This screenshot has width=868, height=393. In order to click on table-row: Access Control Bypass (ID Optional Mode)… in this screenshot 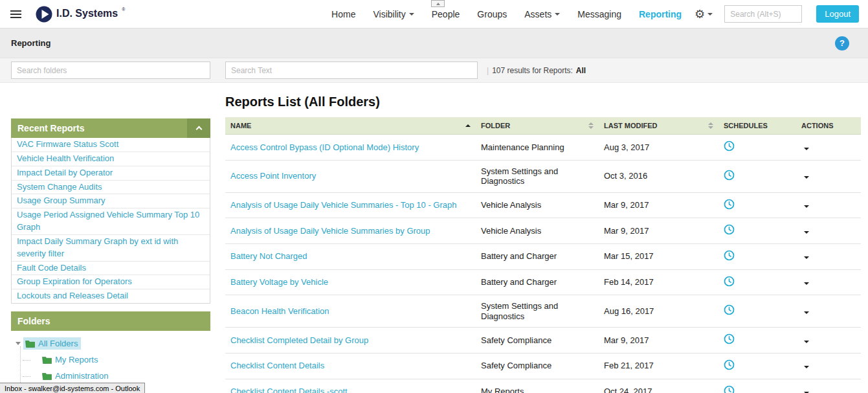, I will do `click(543, 148)`.